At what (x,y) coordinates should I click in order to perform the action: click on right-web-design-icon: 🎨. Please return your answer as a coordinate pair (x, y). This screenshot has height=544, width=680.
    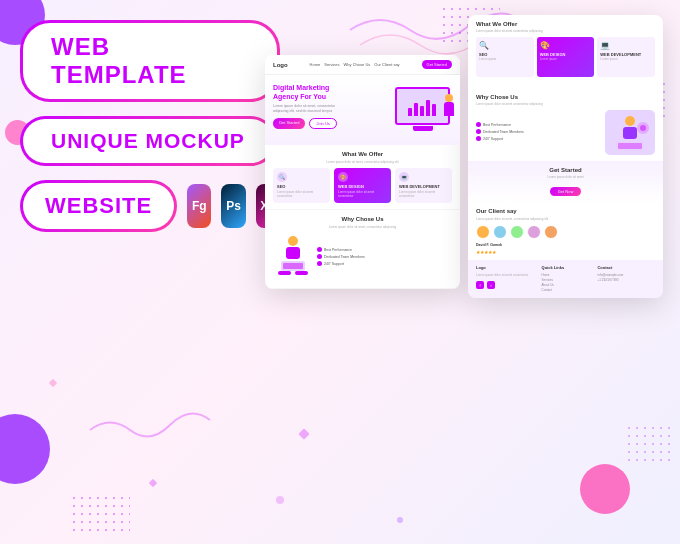
    Looking at the image, I should click on (566, 46).